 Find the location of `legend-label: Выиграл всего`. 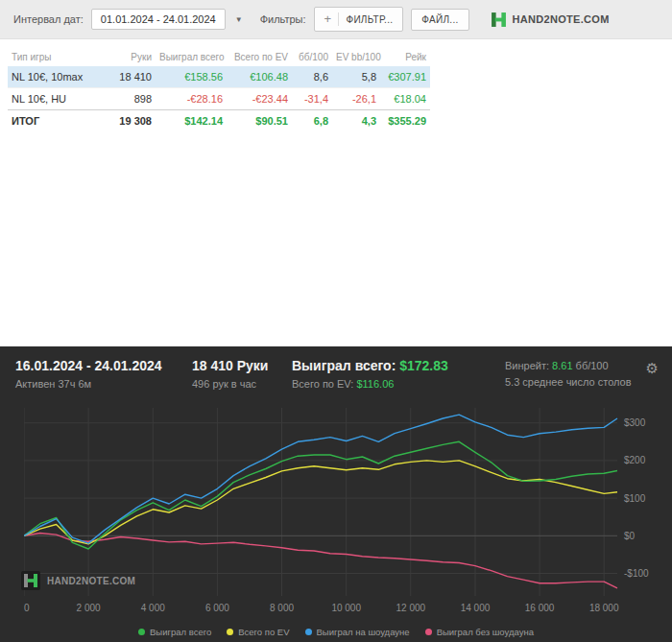

legend-label: Выиграл всего is located at coordinates (180, 631).